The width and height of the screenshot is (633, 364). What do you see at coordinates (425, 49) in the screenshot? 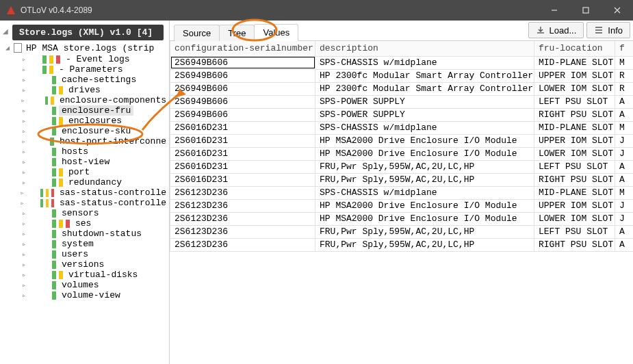
I see `column-header: description` at bounding box center [425, 49].